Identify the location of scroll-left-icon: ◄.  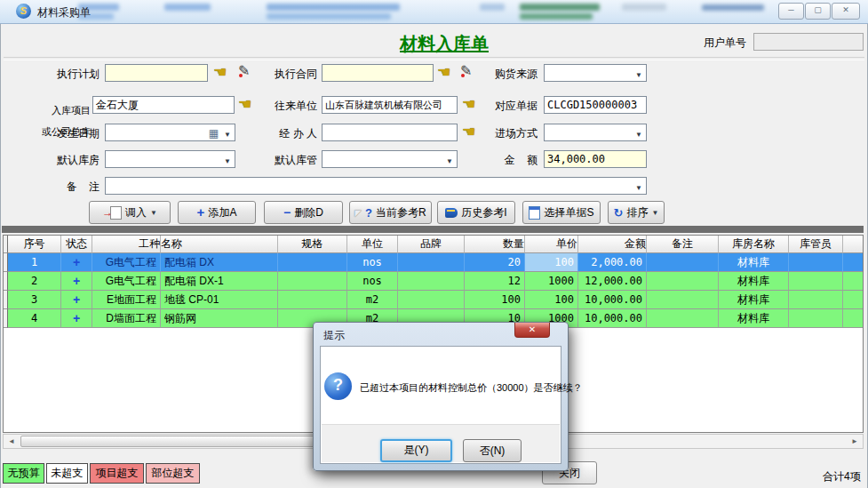
(12, 441).